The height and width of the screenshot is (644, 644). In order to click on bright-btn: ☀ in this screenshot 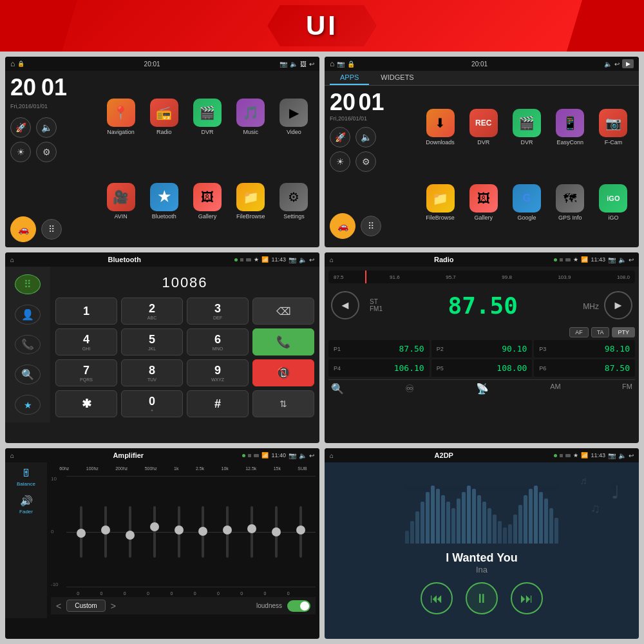, I will do `click(21, 152)`.